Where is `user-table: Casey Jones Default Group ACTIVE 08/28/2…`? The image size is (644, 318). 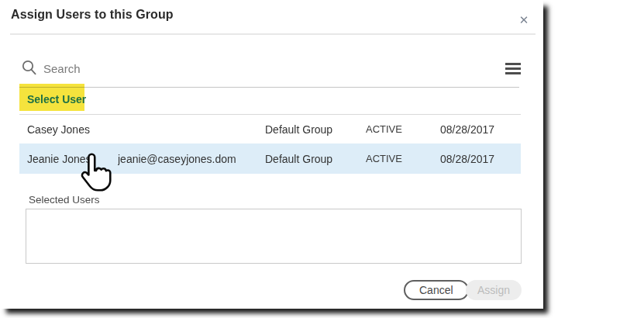 user-table: Casey Jones Default Group ACTIVE 08/28/2… is located at coordinates (270, 144).